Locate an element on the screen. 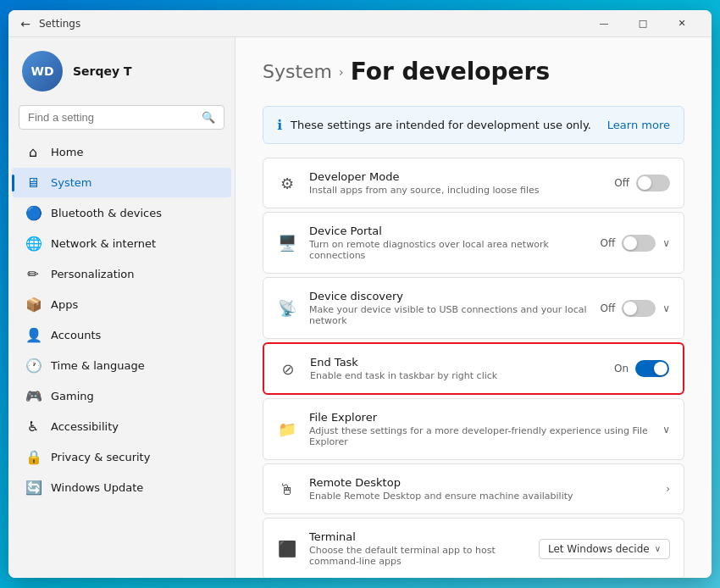 This screenshot has width=720, height=588. remote-desktop-control: › is located at coordinates (667, 489).